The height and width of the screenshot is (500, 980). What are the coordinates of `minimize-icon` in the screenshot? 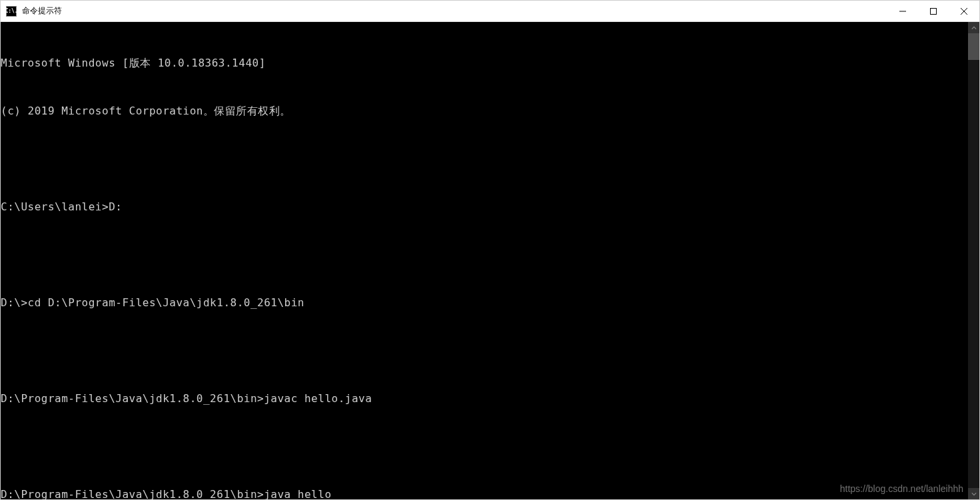 It's located at (903, 11).